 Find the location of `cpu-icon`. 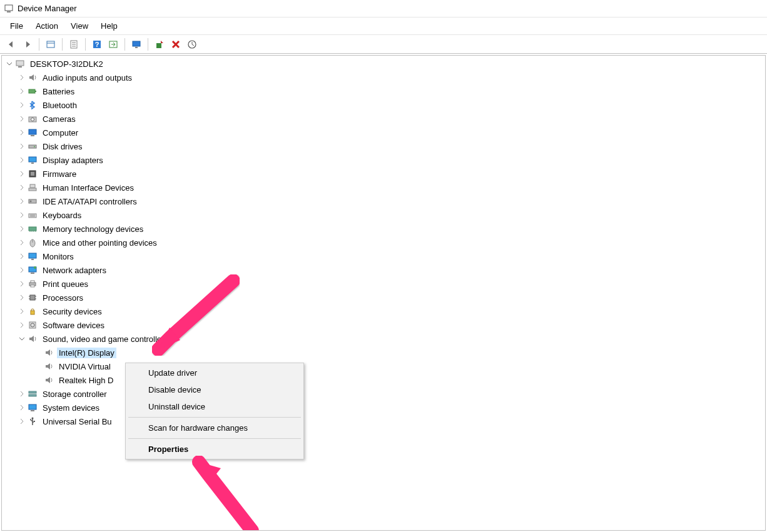

cpu-icon is located at coordinates (33, 298).